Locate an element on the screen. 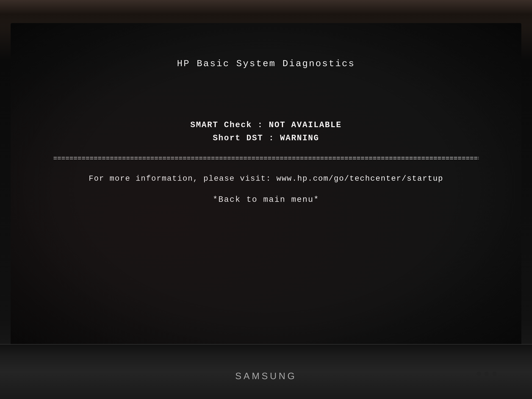 Image resolution: width=532 pixels, height=399 pixels. short-dst-result: Short DST : WARNING is located at coordinates (266, 138).